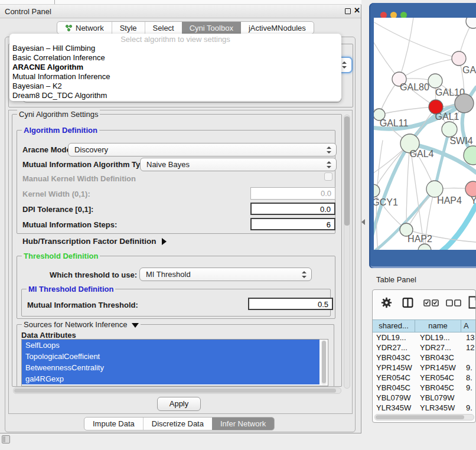 The height and width of the screenshot is (450, 476). What do you see at coordinates (70, 224) in the screenshot?
I see `mi-steps-label: Mutual Information Steps:` at bounding box center [70, 224].